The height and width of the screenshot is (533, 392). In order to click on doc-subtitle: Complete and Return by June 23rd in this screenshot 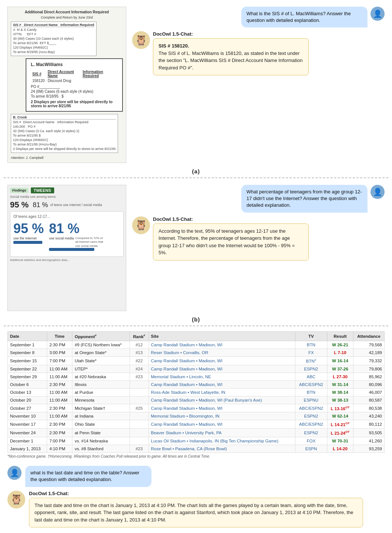, I will do `click(67, 17)`.